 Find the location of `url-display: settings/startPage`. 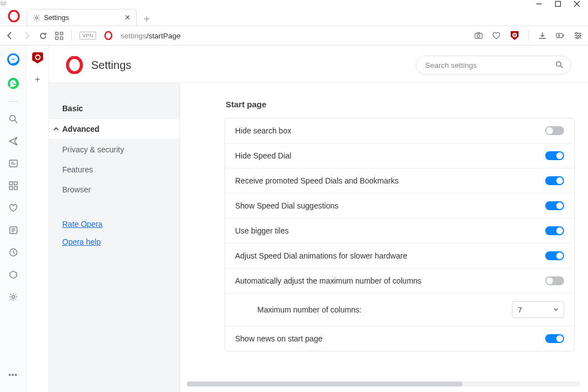

url-display: settings/startPage is located at coordinates (151, 36).